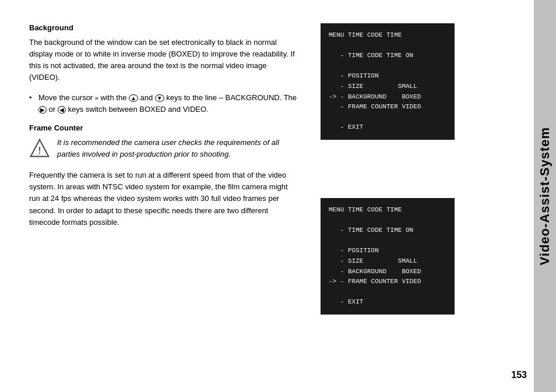 The height and width of the screenshot is (392, 556). What do you see at coordinates (40, 149) in the screenshot?
I see `warning-icon: !` at bounding box center [40, 149].